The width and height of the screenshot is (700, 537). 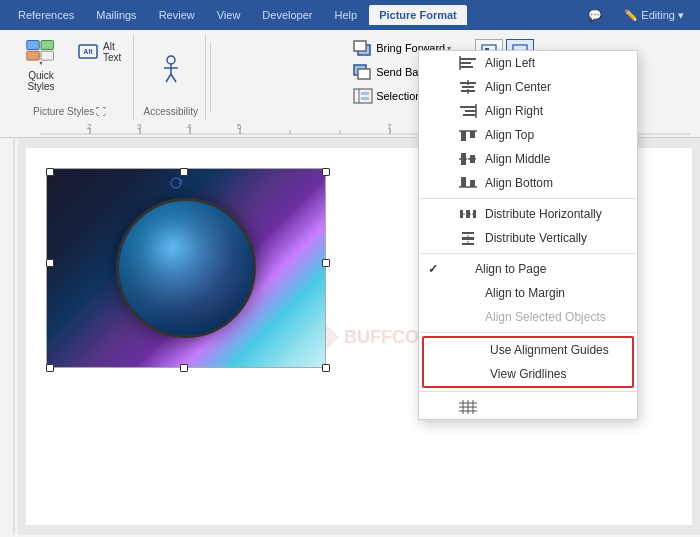 What do you see at coordinates (186, 268) in the screenshot?
I see `image-background` at bounding box center [186, 268].